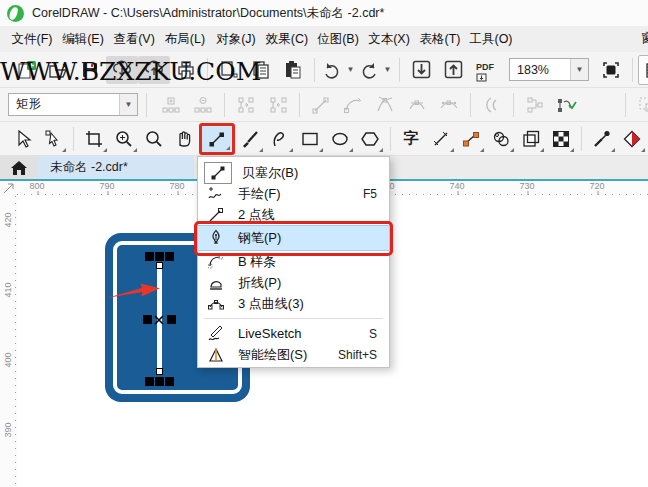  What do you see at coordinates (492, 105) in the screenshot?
I see `reverse-direction-icon` at bounding box center [492, 105].